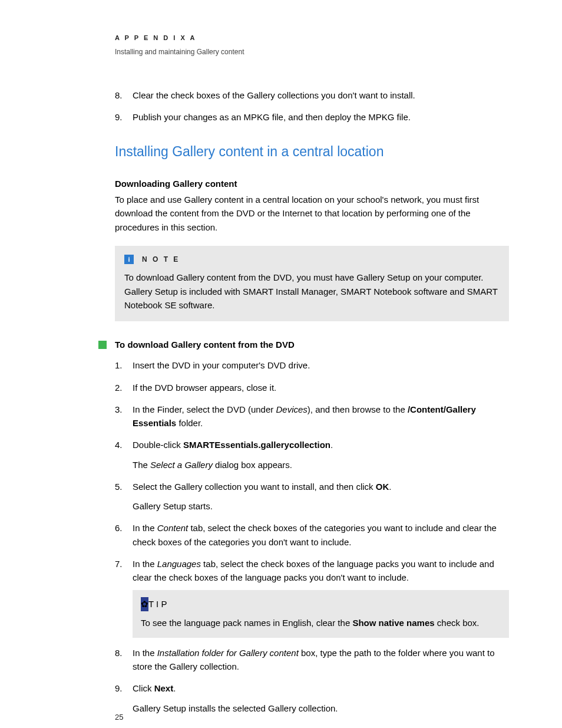 Image resolution: width=562 pixels, height=728 pixels. What do you see at coordinates (103, 345) in the screenshot?
I see `procedure-marker-icon` at bounding box center [103, 345].